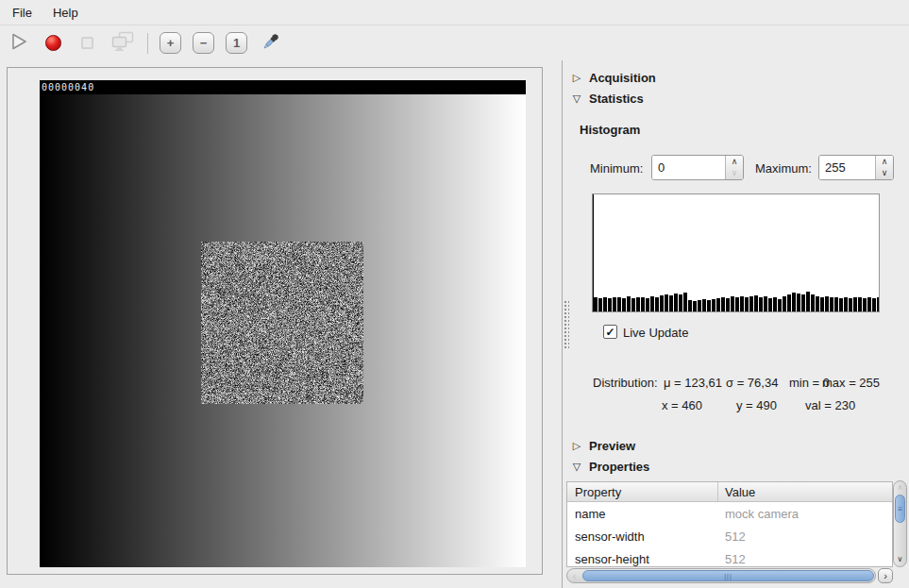 Image resolution: width=909 pixels, height=588 pixels. Describe the element at coordinates (759, 513) in the screenshot. I see `property-value: mock camera` at that location.